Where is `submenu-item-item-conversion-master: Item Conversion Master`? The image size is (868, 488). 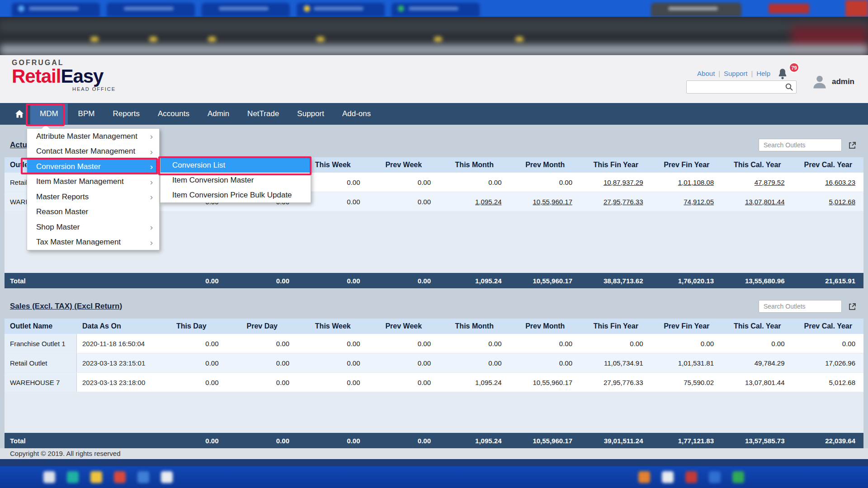
submenu-item-item-conversion-master: Item Conversion Master is located at coordinates (236, 180).